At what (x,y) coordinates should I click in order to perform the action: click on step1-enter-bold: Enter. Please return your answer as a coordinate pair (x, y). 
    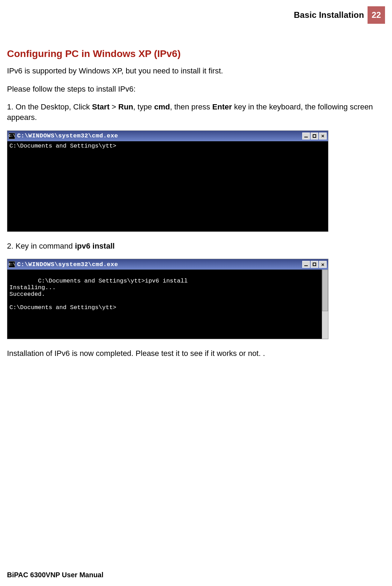
    Looking at the image, I should click on (222, 107).